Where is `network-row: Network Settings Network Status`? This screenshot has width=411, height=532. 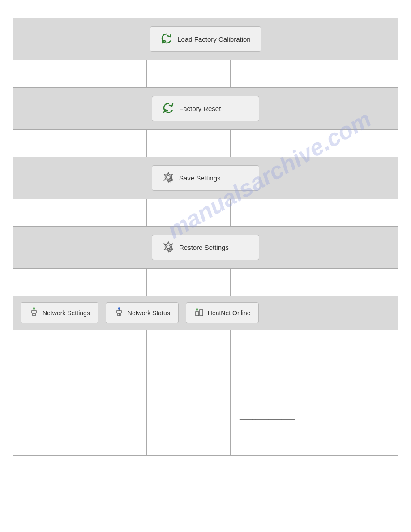
network-row: Network Settings Network Status is located at coordinates (206, 313).